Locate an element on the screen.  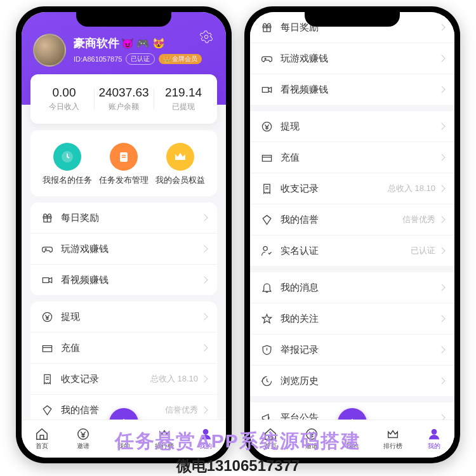
star-icon is located at coordinates (267, 319).